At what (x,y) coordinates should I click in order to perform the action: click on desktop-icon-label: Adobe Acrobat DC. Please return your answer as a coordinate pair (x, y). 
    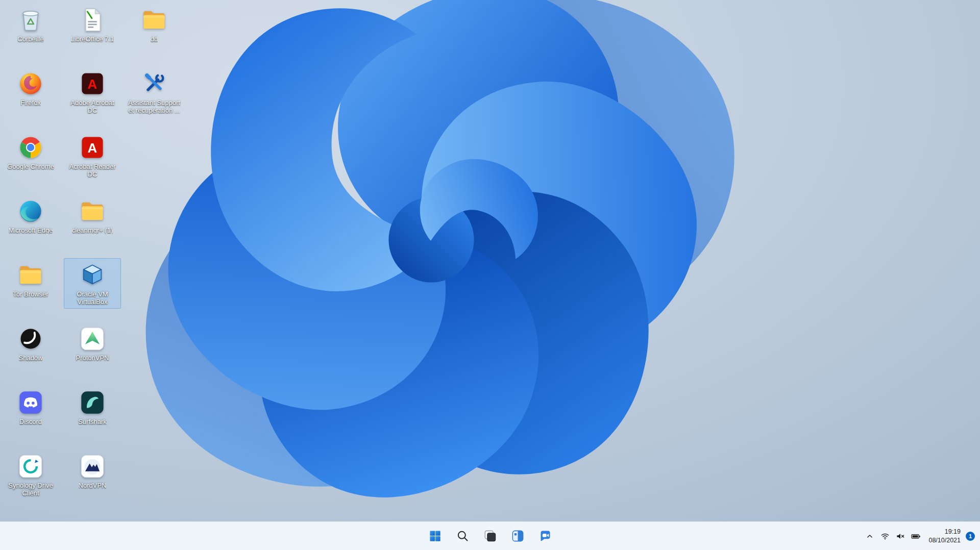
    Looking at the image, I should click on (92, 107).